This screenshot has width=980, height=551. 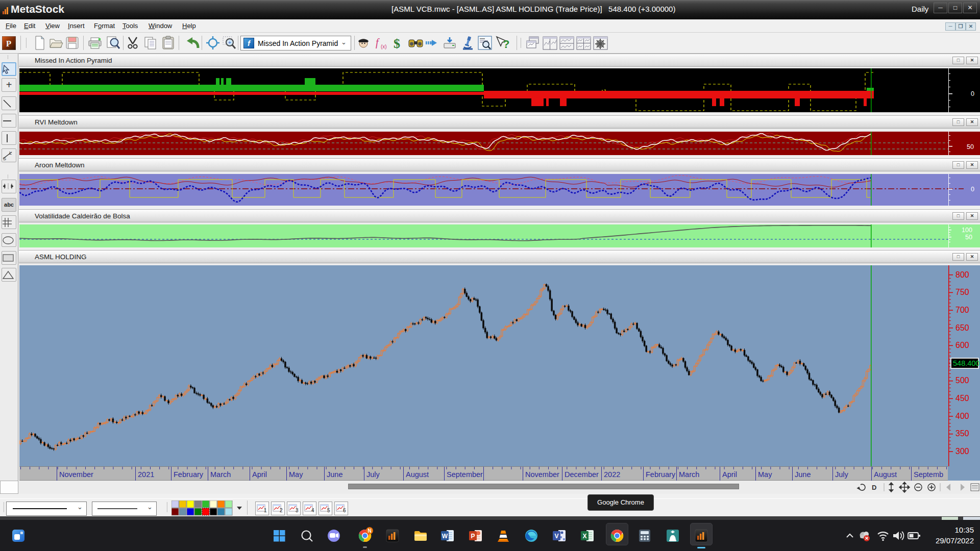 What do you see at coordinates (963, 345) in the screenshot?
I see `svg-text: 600` at bounding box center [963, 345].